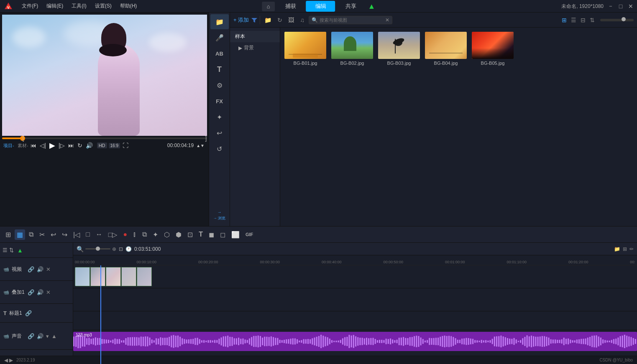  Describe the element at coordinates (321, 6) in the screenshot. I see `nav-tab-edit: 编辑` at that location.